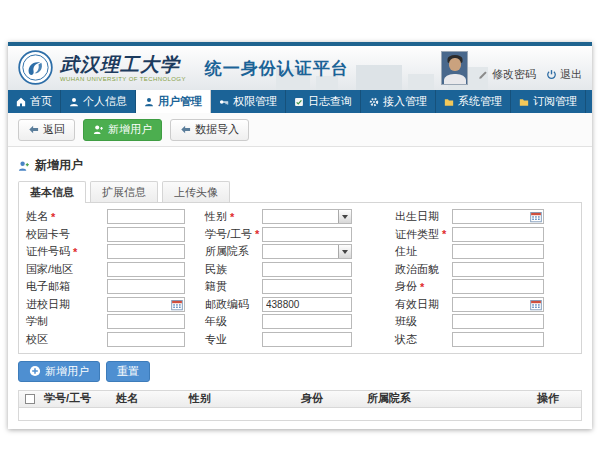 This screenshot has width=600, height=450. Describe the element at coordinates (146, 270) in the screenshot. I see `country-region-input` at that location.